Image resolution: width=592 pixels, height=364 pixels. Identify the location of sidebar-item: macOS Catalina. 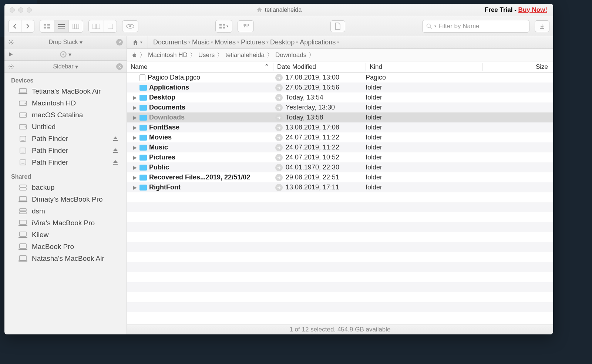
(65, 115).